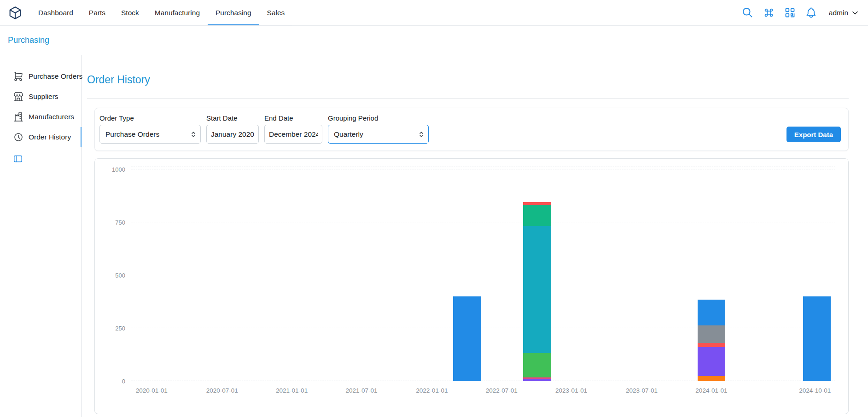 The height and width of the screenshot is (417, 868). What do you see at coordinates (293, 118) in the screenshot?
I see `end-date-label: End Date` at bounding box center [293, 118].